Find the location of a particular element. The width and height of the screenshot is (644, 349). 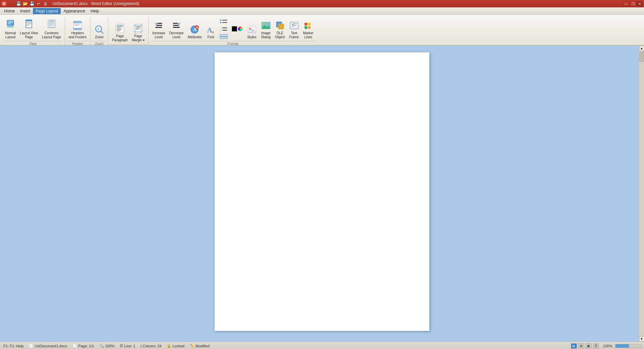

text-frame-button: T TextFrame is located at coordinates (294, 29).